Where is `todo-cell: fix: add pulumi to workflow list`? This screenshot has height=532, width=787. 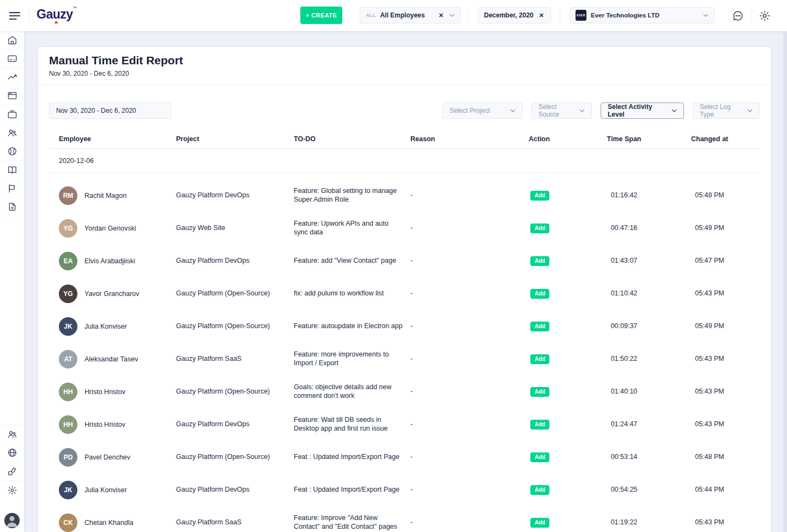
todo-cell: fix: add pulumi to workflow list is located at coordinates (352, 294).